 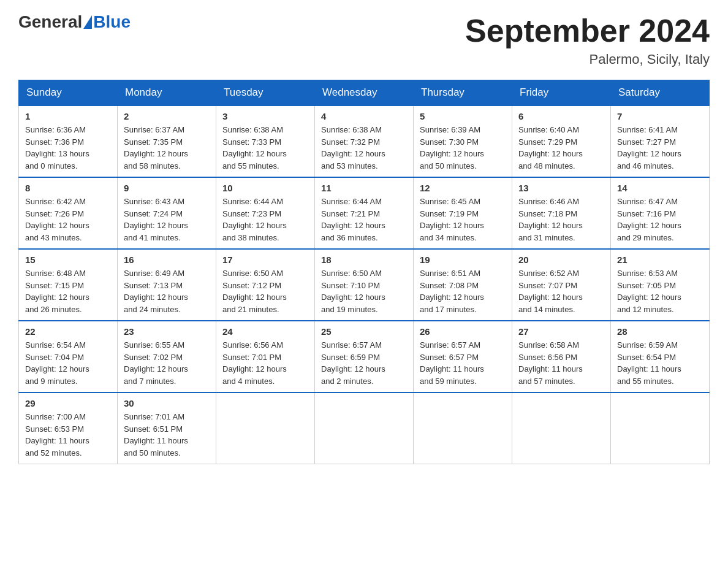 I want to click on day-number: 21, so click(x=660, y=260).